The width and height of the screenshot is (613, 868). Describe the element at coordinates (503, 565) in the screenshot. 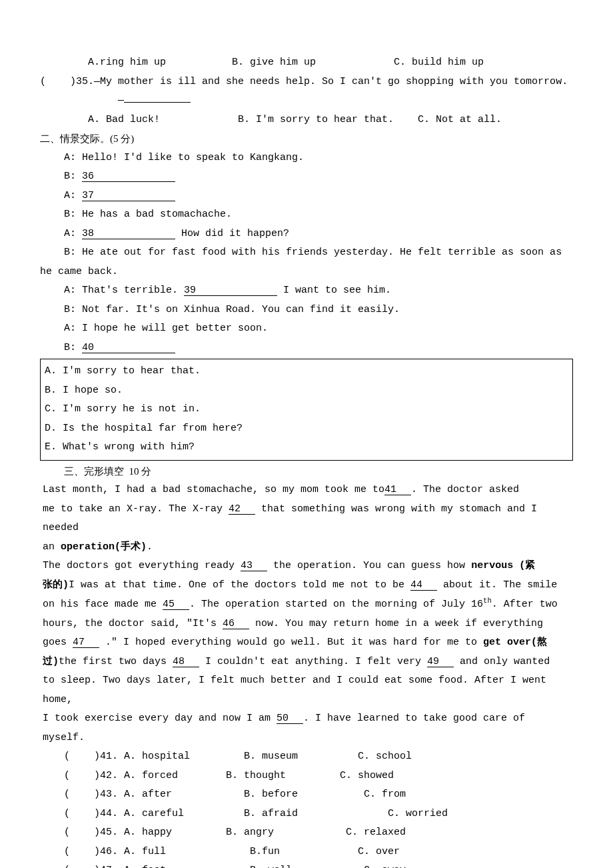

I see `cl-nervous: nervous (紧` at that location.